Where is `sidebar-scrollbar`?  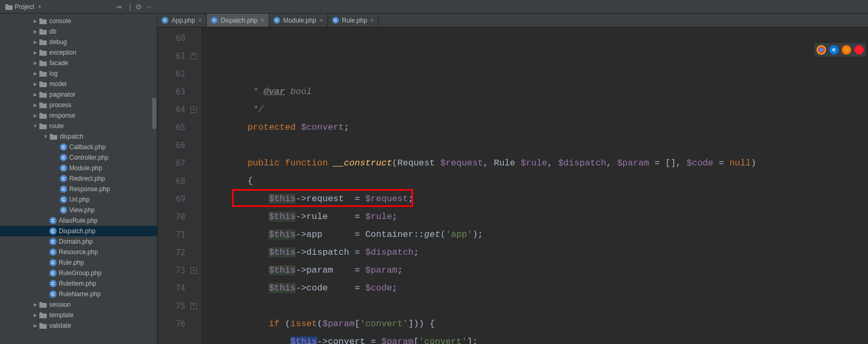 sidebar-scrollbar is located at coordinates (154, 113).